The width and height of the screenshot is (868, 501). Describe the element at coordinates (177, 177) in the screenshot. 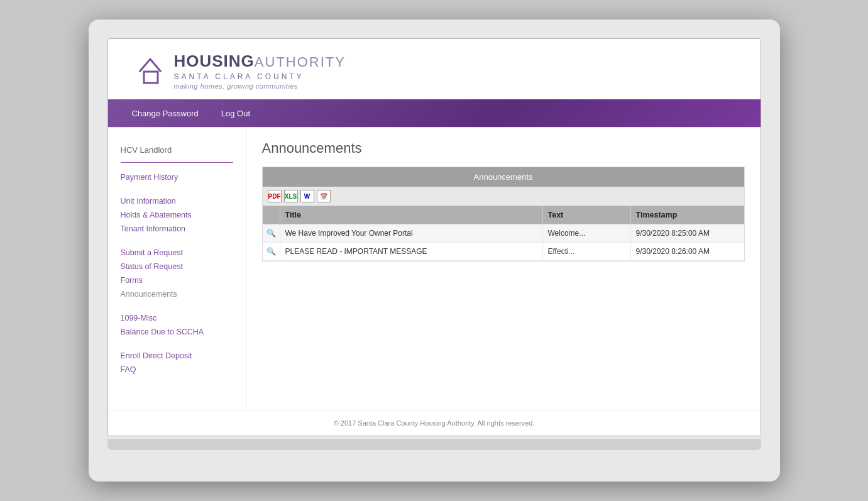

I see `sidebar-item-payment-history: Payment History` at that location.